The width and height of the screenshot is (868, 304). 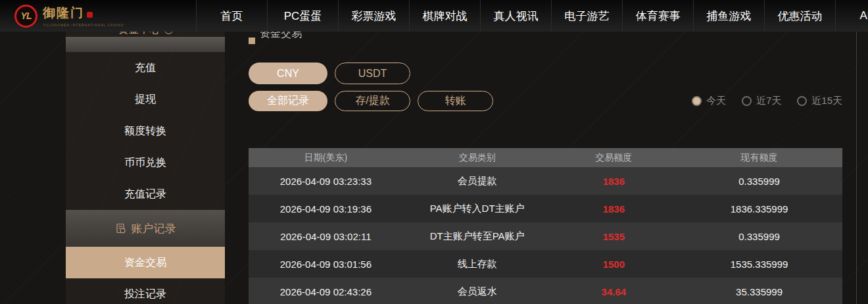 What do you see at coordinates (89, 14) in the screenshot?
I see `brand-seal-icon` at bounding box center [89, 14].